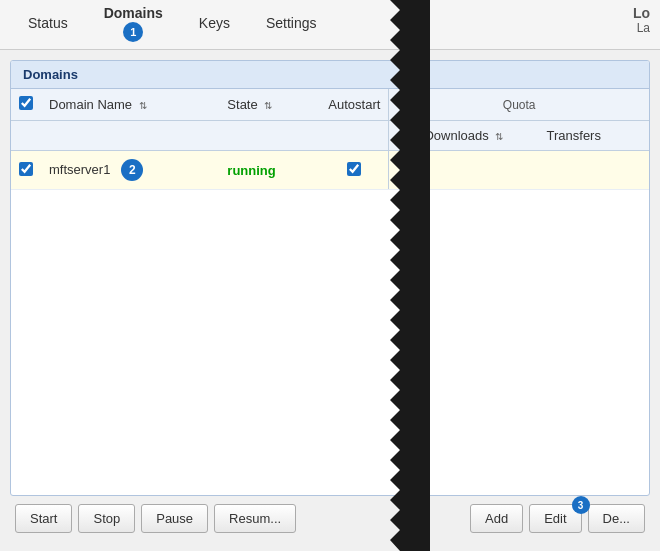 Image resolution: width=660 pixels, height=551 pixels. What do you see at coordinates (134, 24) in the screenshot?
I see `tab-domains: Domains 1` at bounding box center [134, 24].